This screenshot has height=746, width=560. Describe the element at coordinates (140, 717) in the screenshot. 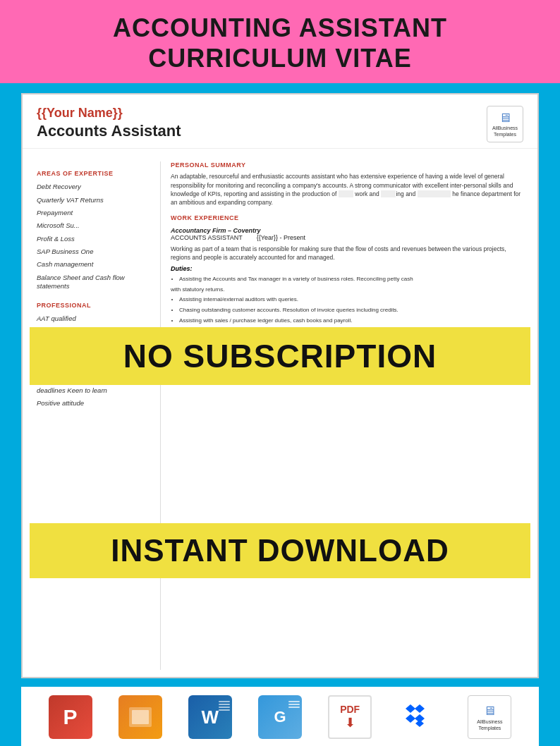

I see `google-slides-icon` at that location.